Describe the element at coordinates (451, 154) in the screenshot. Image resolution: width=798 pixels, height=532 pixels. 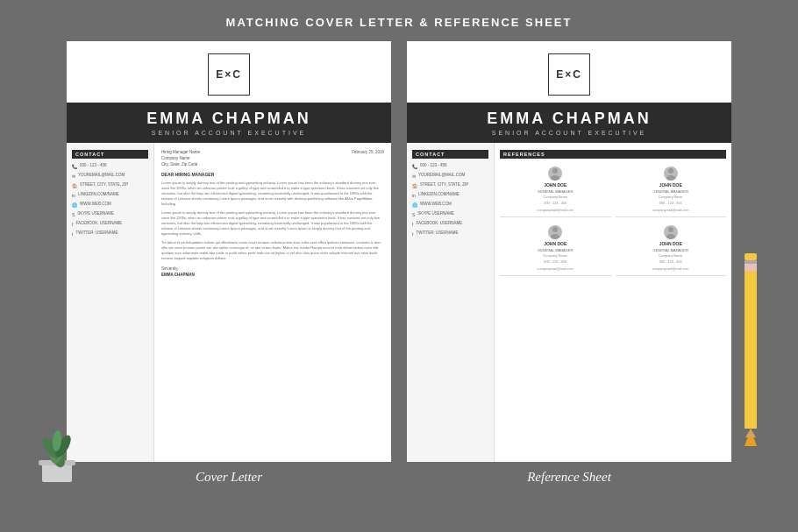
I see `contact-title-ref: CONTACT` at that location.